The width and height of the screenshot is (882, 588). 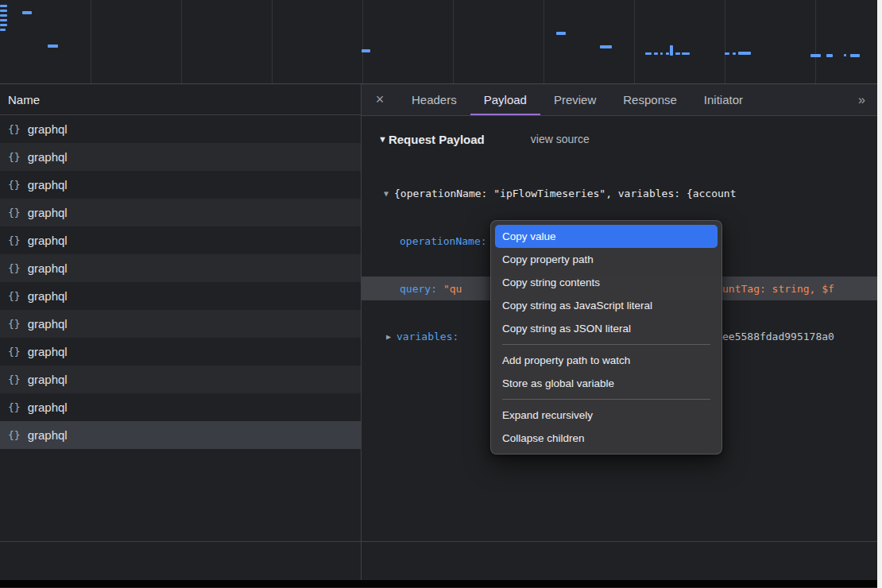 I want to click on name-column-label: Name, so click(x=24, y=100).